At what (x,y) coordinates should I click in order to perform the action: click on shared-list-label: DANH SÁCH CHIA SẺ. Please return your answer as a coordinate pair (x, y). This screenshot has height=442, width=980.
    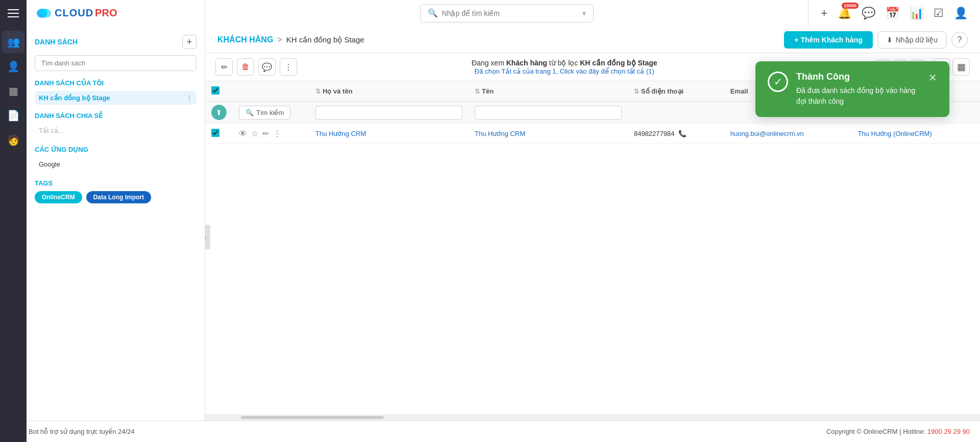
    Looking at the image, I should click on (115, 115).